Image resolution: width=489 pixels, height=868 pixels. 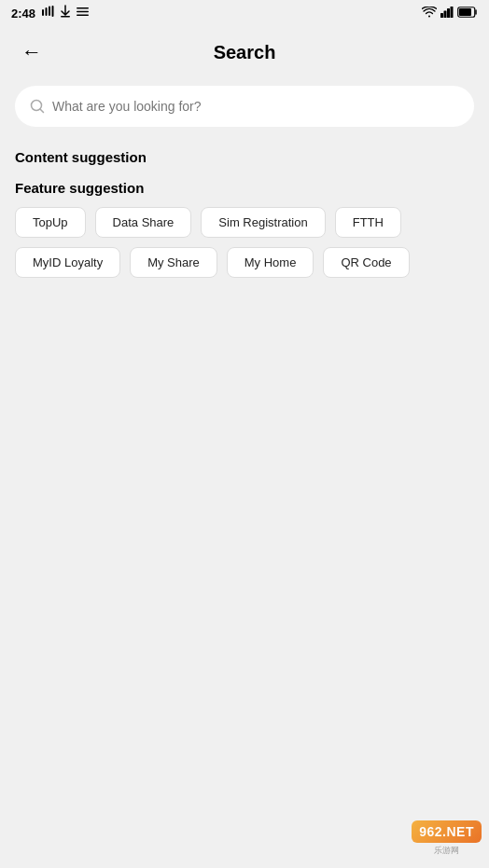 I want to click on back-button: ←, so click(x=32, y=52).